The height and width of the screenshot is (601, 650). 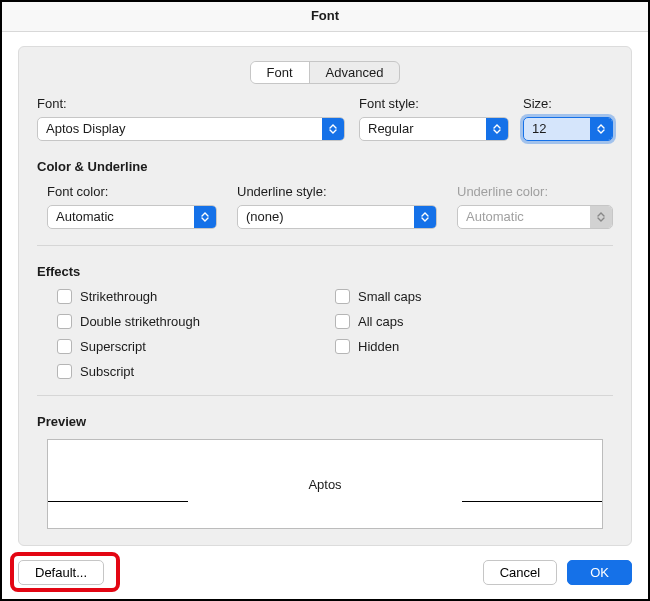 What do you see at coordinates (568, 104) in the screenshot?
I see `size-label: Size:` at bounding box center [568, 104].